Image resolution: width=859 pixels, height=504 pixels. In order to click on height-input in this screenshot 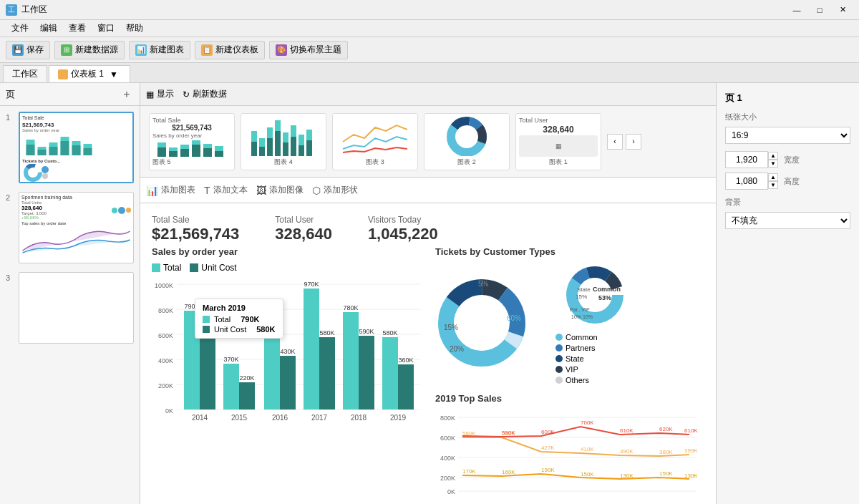, I will do `click(747, 181)`.